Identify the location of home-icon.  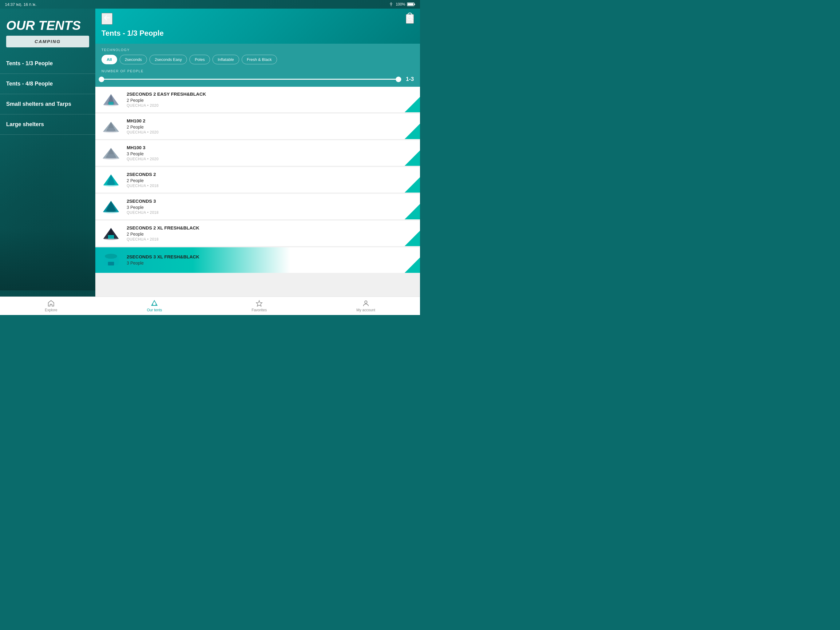
(51, 303).